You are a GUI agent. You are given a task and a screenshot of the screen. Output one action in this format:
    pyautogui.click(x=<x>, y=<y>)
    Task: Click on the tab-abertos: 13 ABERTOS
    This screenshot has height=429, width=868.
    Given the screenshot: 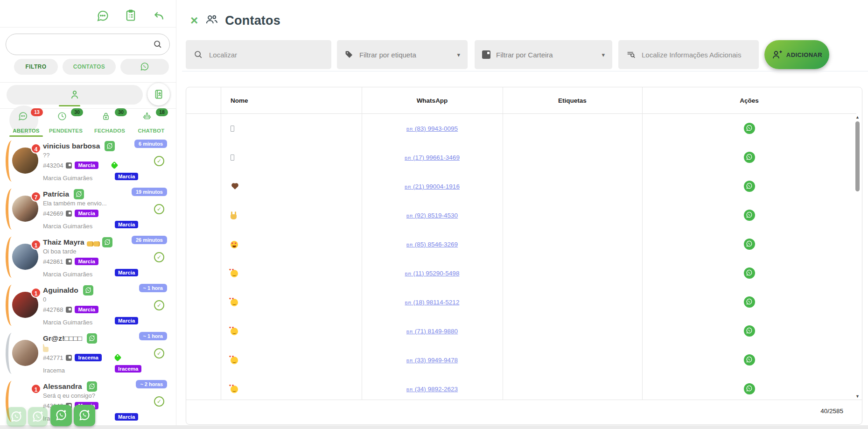 What is the action you would take?
    pyautogui.click(x=26, y=123)
    